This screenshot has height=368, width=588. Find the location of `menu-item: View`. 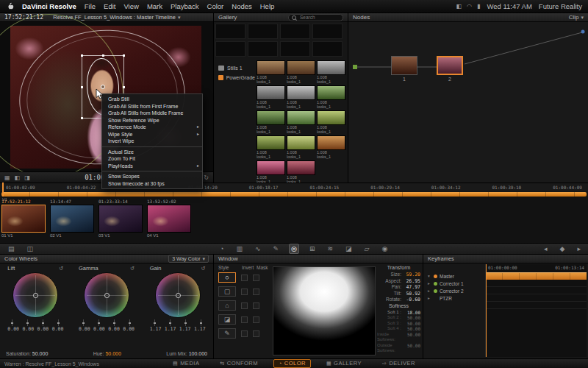

menu-item: View is located at coordinates (131, 6).